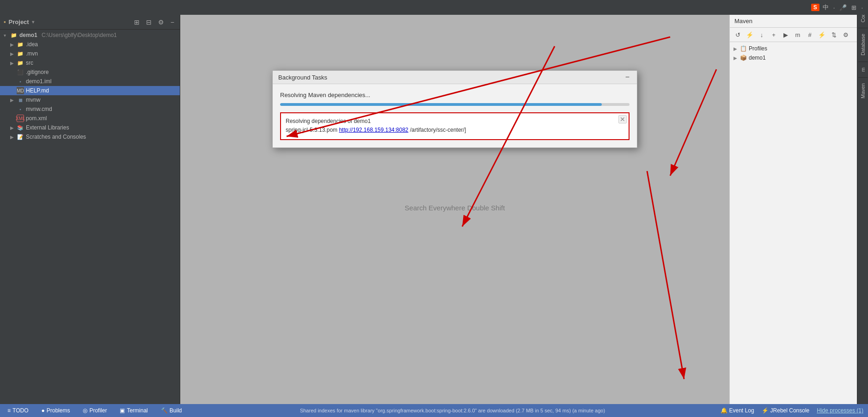  I want to click on mvnwcmd-label: mvnw.cmd, so click(39, 109).